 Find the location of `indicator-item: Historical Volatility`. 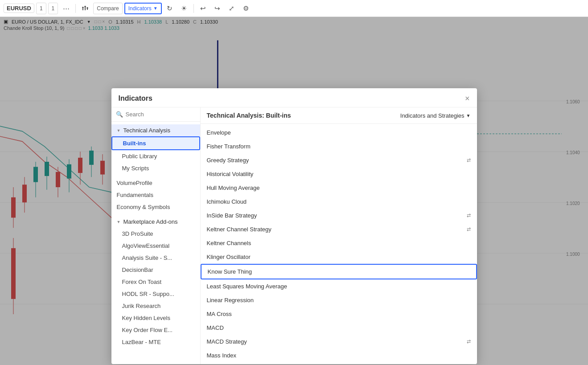

indicator-item: Historical Volatility is located at coordinates (339, 174).